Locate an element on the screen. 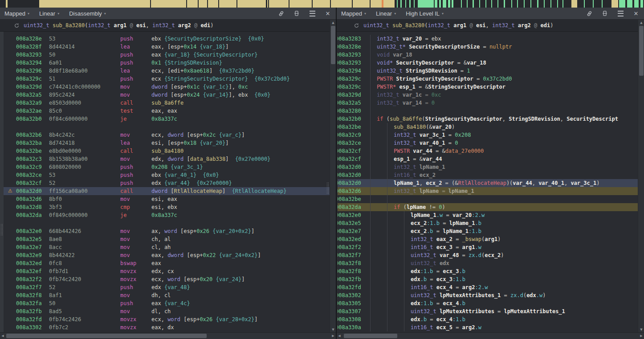 The width and height of the screenshot is (644, 339). mnemonic: lea is located at coordinates (136, 143).